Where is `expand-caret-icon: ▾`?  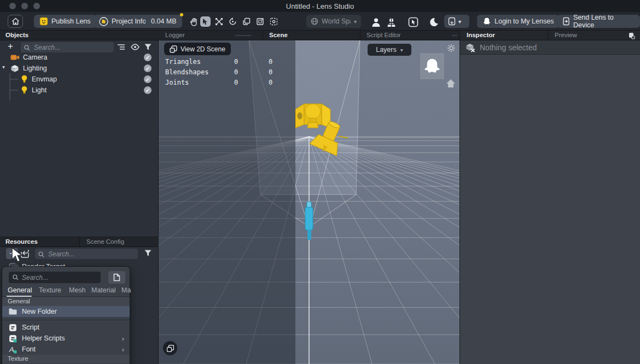
expand-caret-icon: ▾ is located at coordinates (3, 67).